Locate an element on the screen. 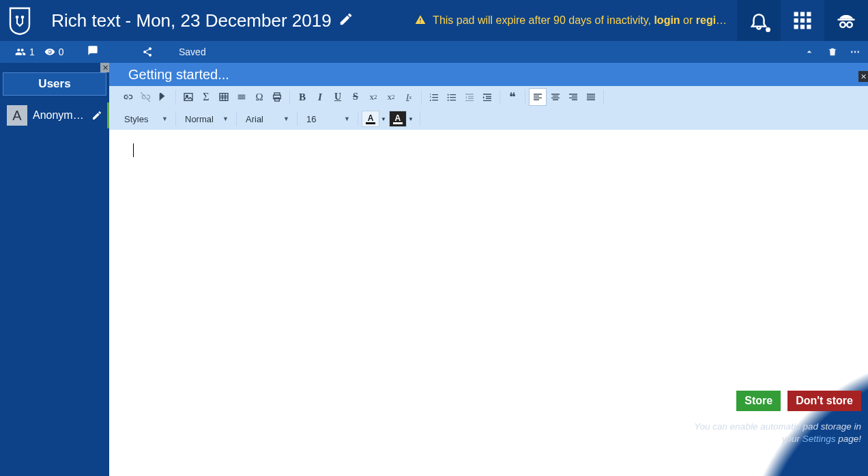 This screenshot has height=476, width=868. warn-text: This pad will expire after 90 days of in… is located at coordinates (543, 20).